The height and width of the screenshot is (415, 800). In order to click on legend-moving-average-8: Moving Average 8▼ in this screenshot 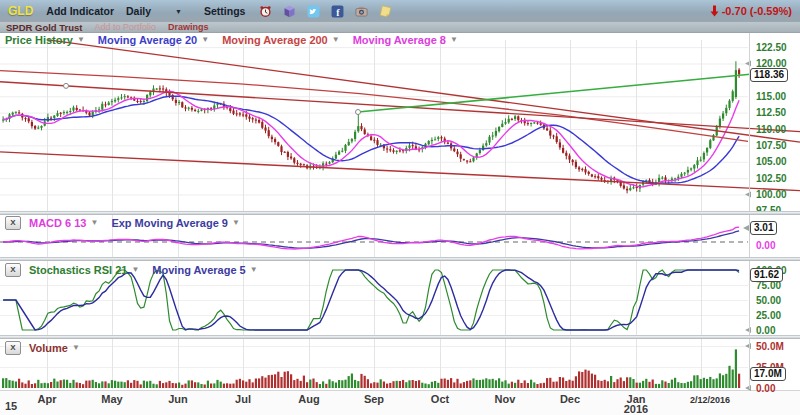, I will do `click(406, 40)`.